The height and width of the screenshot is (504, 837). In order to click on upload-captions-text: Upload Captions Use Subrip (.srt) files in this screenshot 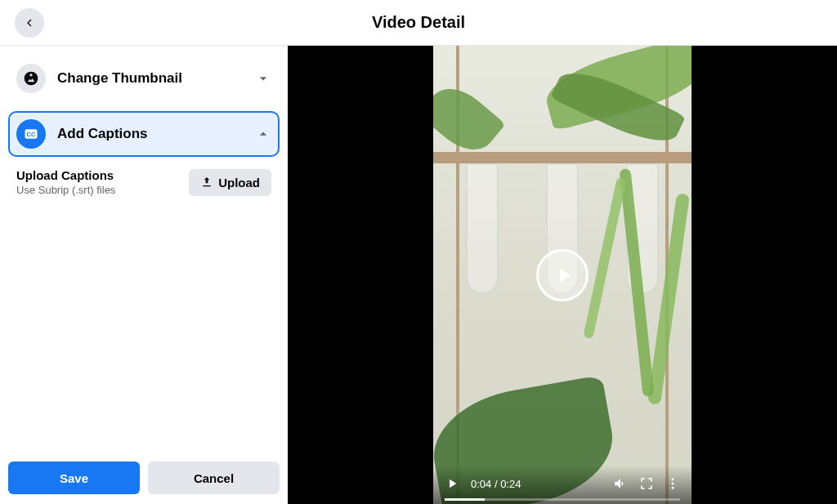, I will do `click(103, 182)`.